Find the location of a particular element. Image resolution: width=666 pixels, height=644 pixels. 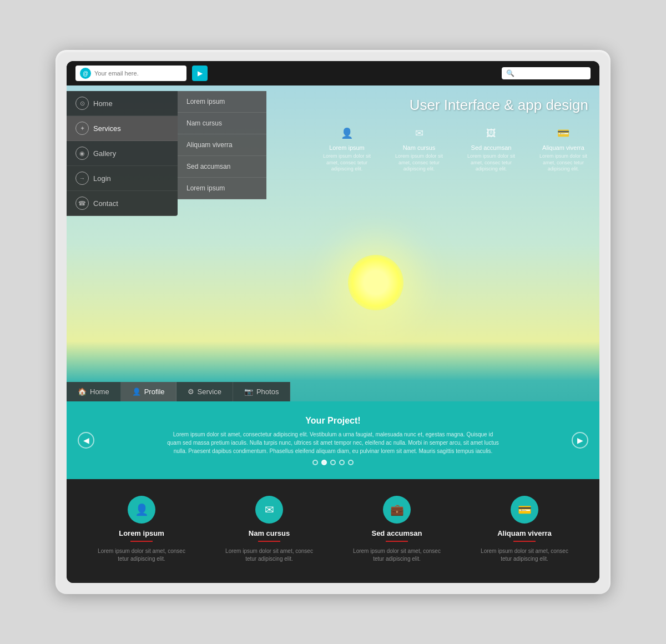

top-bar: @ ▶ 🔍 is located at coordinates (333, 73).